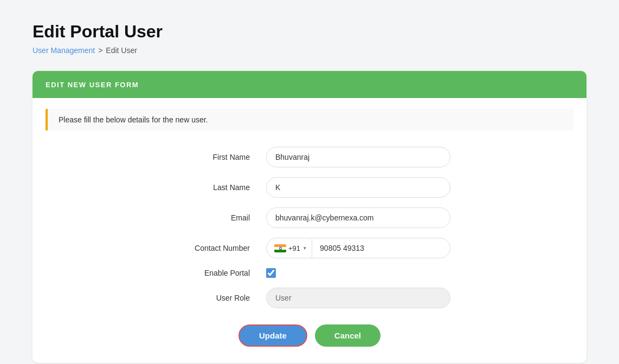 This screenshot has height=364, width=619. I want to click on phone-wrapper: +91 ▾, so click(358, 248).